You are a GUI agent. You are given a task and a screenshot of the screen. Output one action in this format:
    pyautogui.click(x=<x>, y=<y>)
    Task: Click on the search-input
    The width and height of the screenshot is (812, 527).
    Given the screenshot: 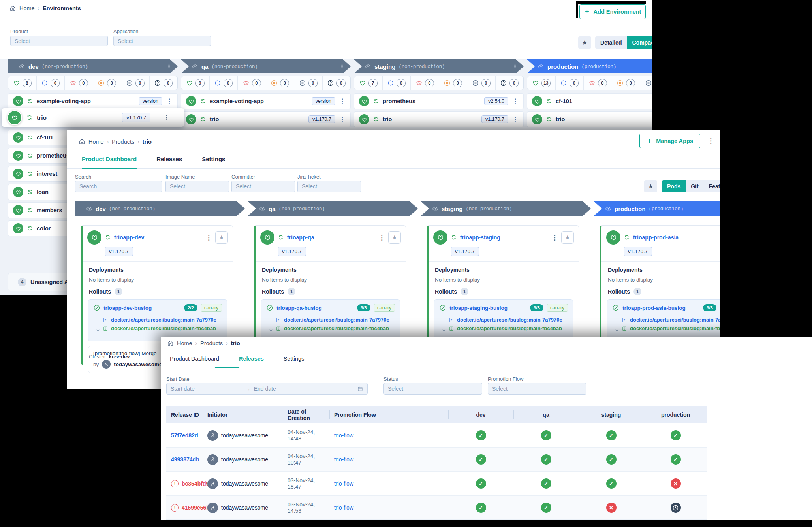 What is the action you would take?
    pyautogui.click(x=118, y=186)
    